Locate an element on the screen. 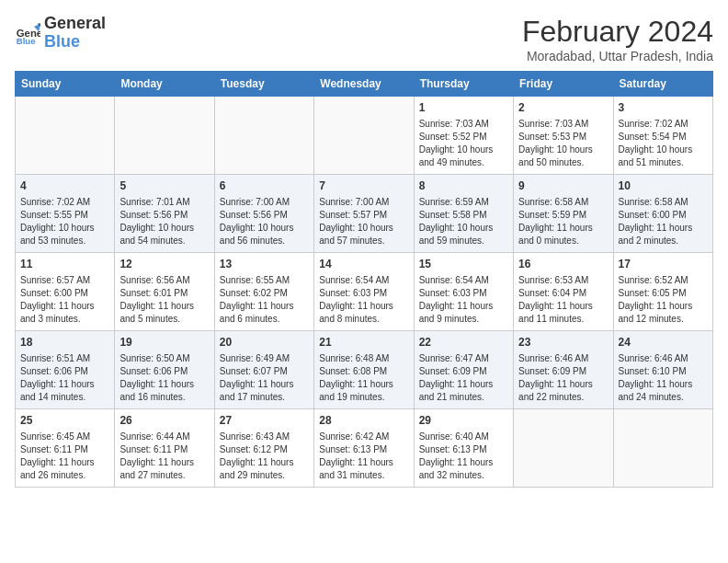  day-number: 11 is located at coordinates (64, 265).